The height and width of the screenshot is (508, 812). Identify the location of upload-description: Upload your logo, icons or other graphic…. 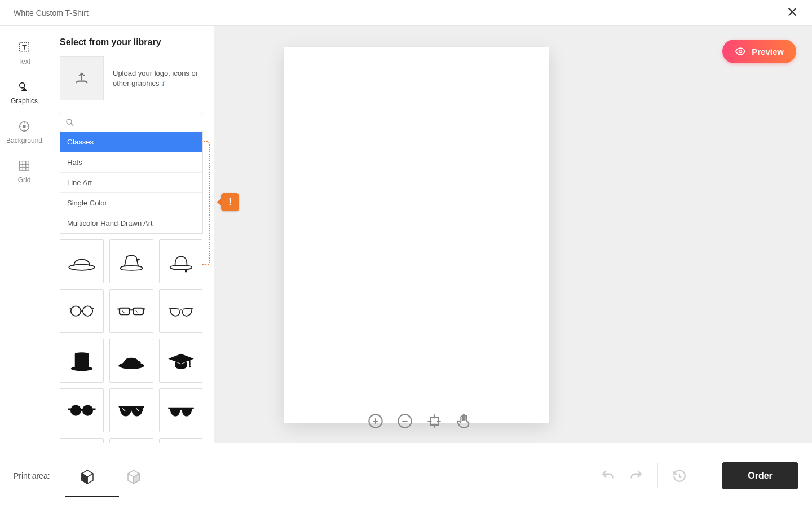
(156, 78).